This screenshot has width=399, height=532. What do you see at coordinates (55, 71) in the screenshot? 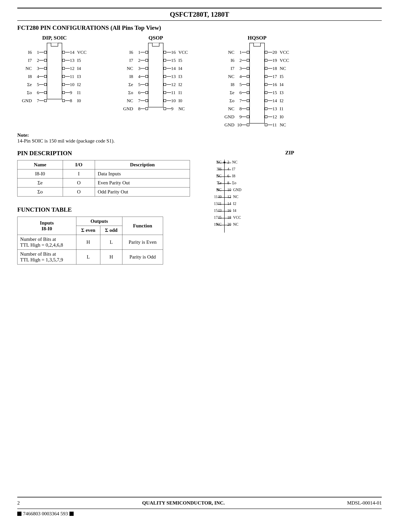
I see `dip-soic-body` at bounding box center [55, 71].